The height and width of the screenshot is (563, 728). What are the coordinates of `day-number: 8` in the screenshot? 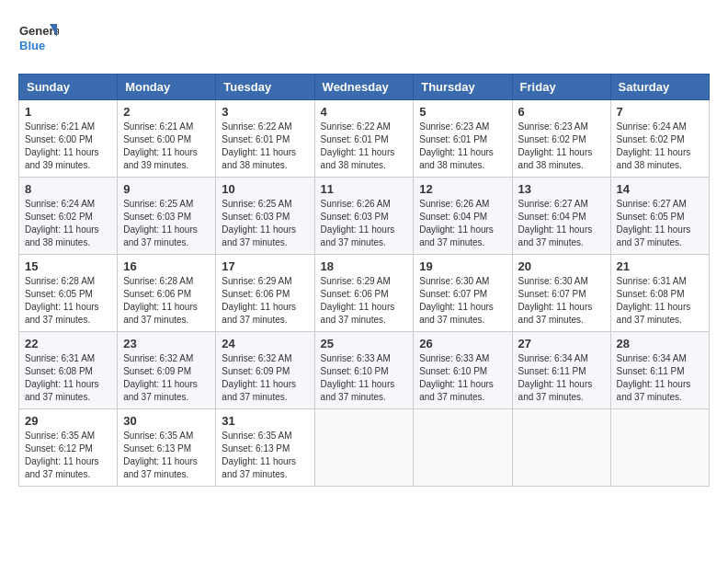 It's located at (68, 190).